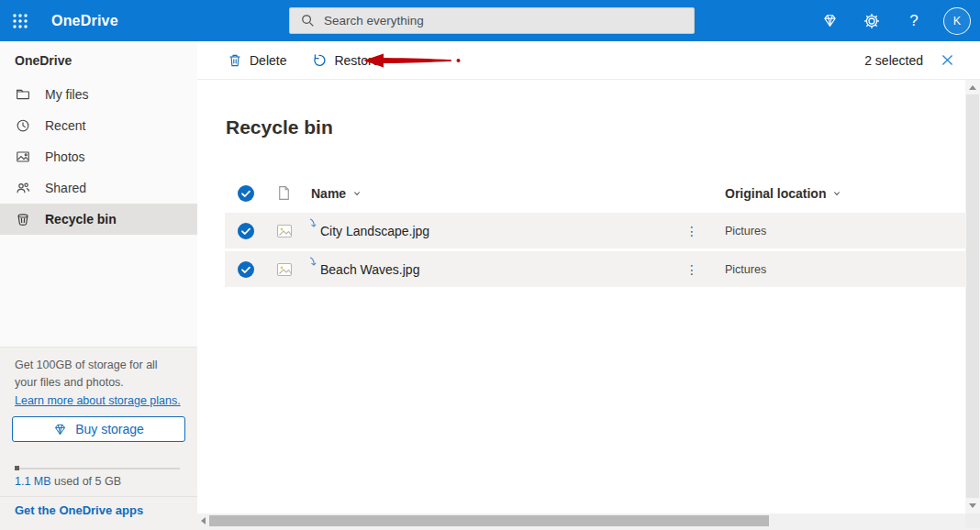  What do you see at coordinates (973, 297) in the screenshot?
I see `vertical-scrollbar` at bounding box center [973, 297].